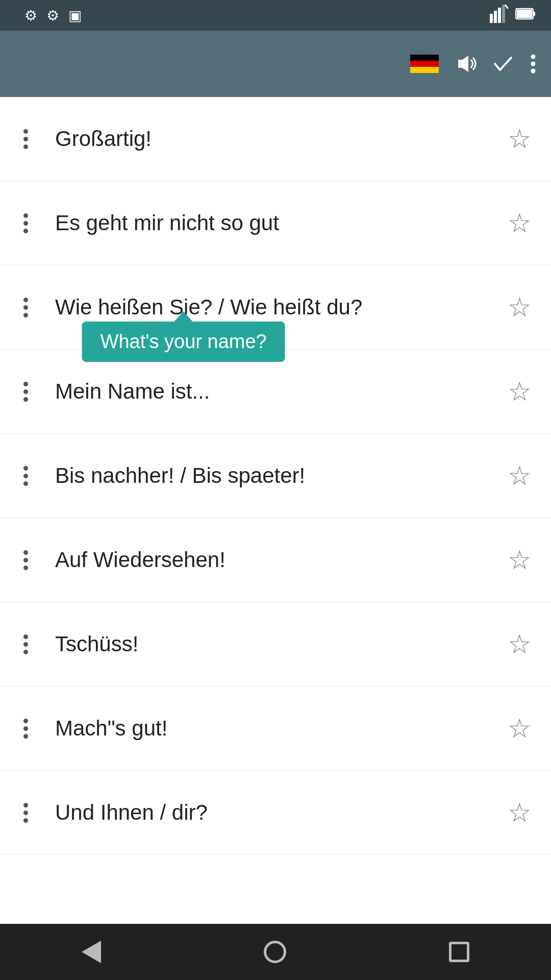 This screenshot has height=980, width=551. I want to click on phrase-text: Und Ihnen / dir?, so click(273, 813).